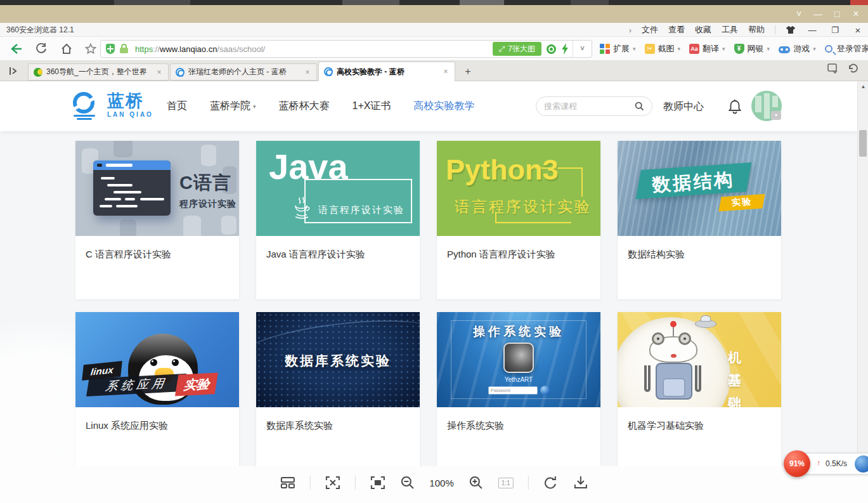  Describe the element at coordinates (519, 379) in the screenshot. I see `cover-login-username: YethzART` at that location.